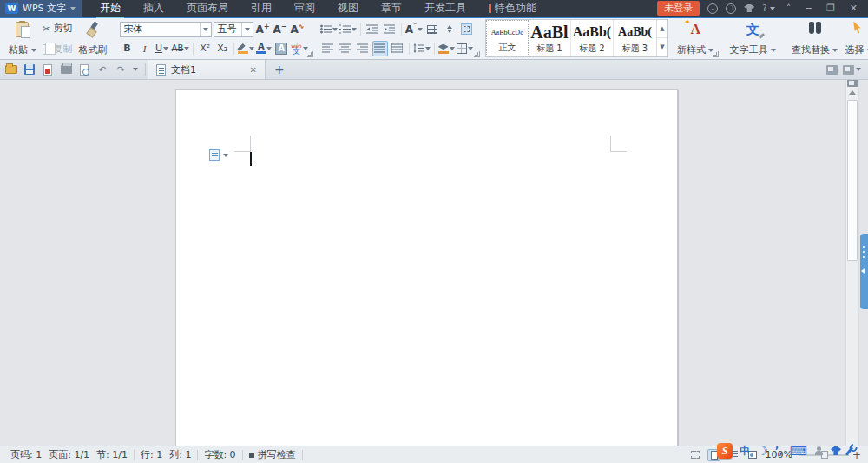  Describe the element at coordinates (154, 9) in the screenshot. I see `tab-insert: 插入` at that location.